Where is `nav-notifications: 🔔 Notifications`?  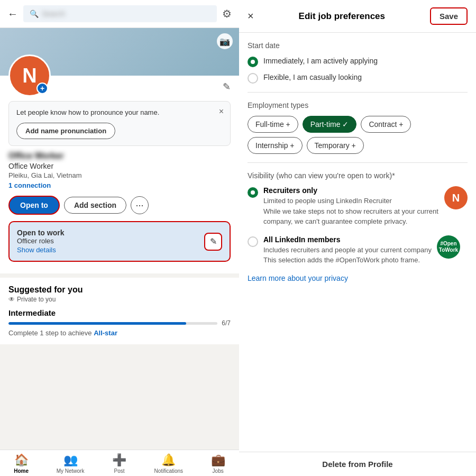
nav-notifications: 🔔 Notifications is located at coordinates (169, 463).